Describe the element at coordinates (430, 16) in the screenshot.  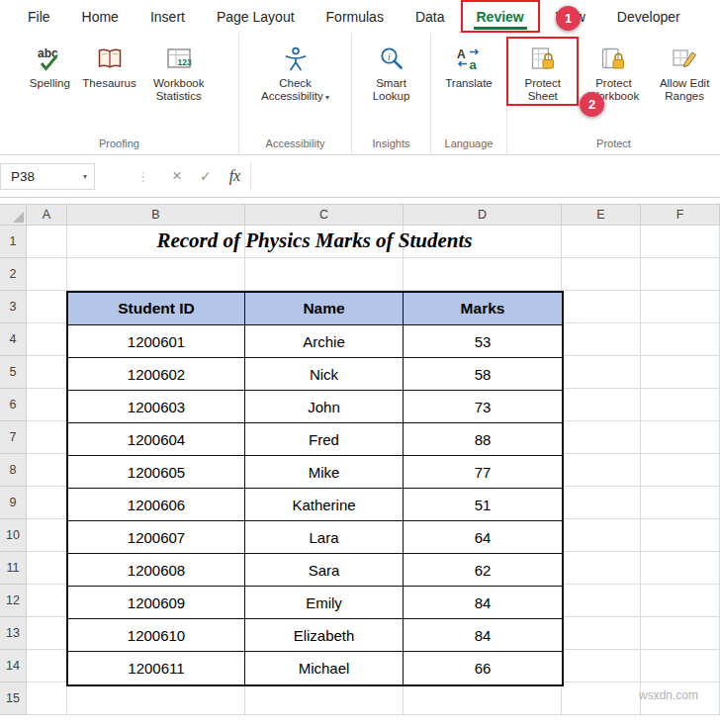
I see `tab-data: Data` at that location.